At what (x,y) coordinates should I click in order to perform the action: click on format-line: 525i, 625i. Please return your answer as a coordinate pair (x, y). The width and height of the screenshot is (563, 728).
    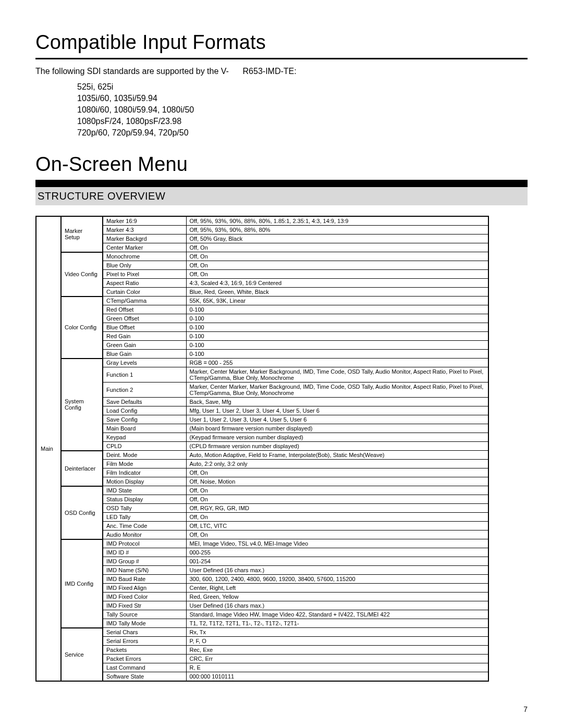
    Looking at the image, I should click on (302, 87).